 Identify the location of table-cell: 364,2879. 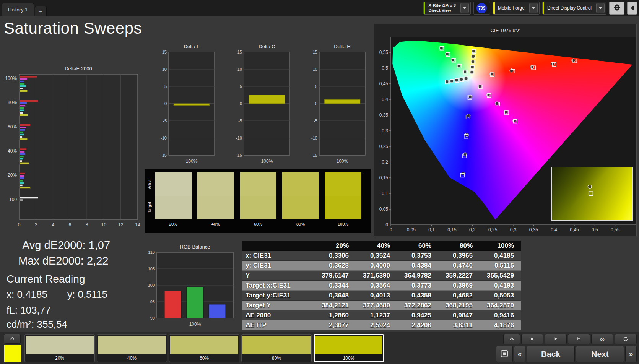
(500, 305).